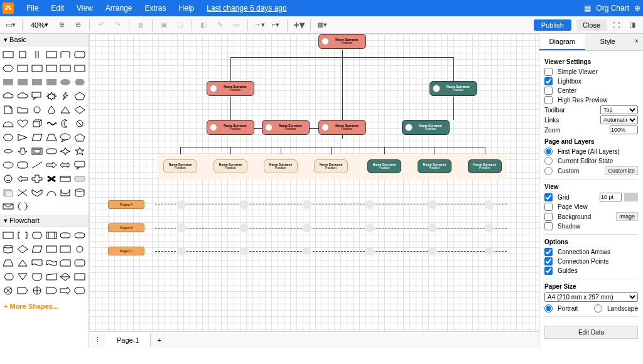  I want to click on shape-smile, so click(8, 179).